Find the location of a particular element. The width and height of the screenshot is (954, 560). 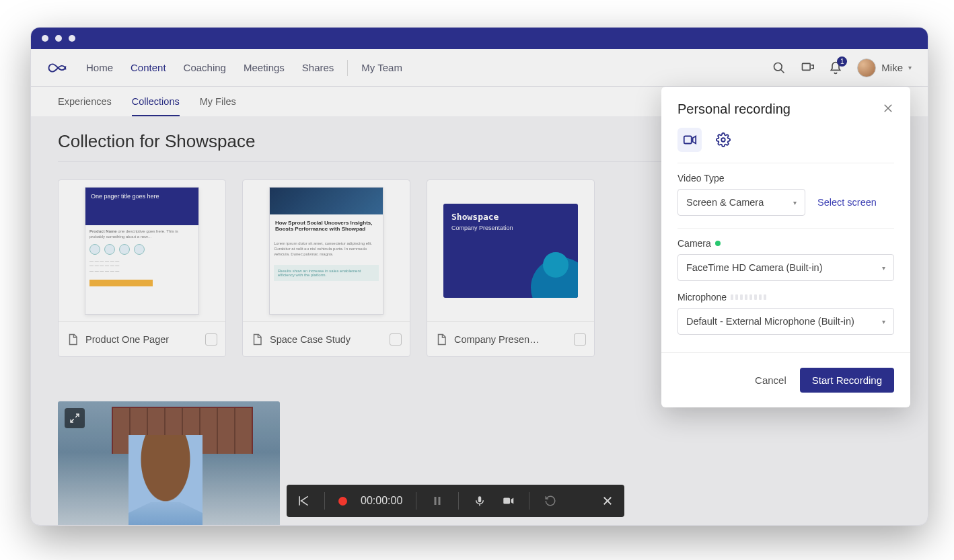

video-type-value: Screen & Camera is located at coordinates (725, 202).